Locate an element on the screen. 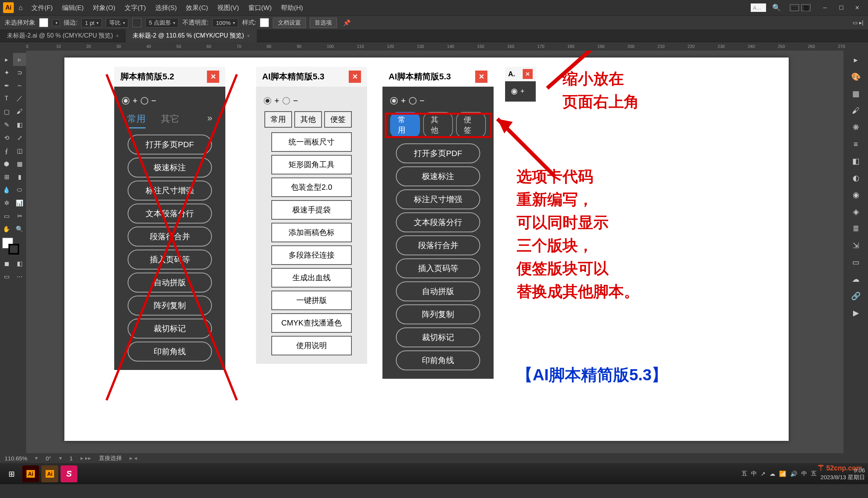 This screenshot has height=498, width=868. gradient-tool: ▮ is located at coordinates (20, 177).